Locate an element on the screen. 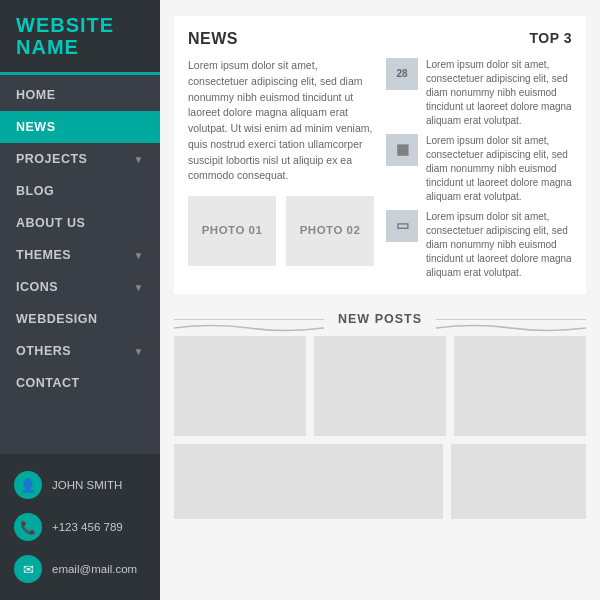  news-title: NEWS is located at coordinates (213, 39).